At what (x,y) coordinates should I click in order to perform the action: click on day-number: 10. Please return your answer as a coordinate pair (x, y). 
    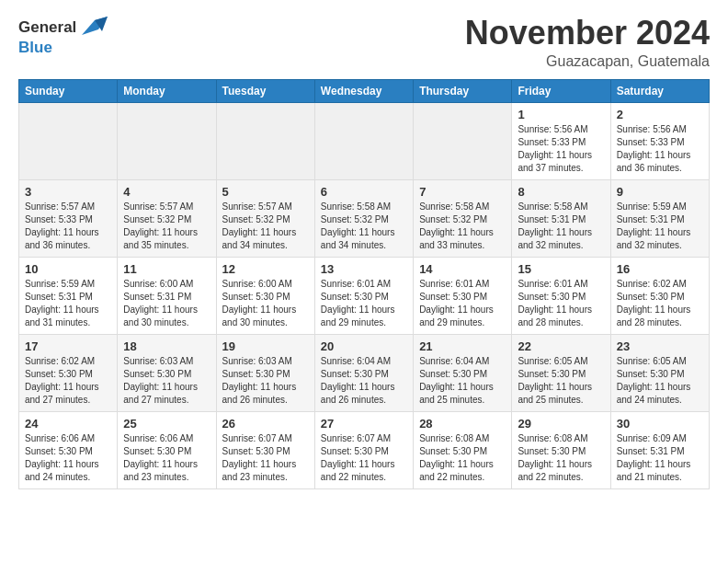
    Looking at the image, I should click on (68, 269).